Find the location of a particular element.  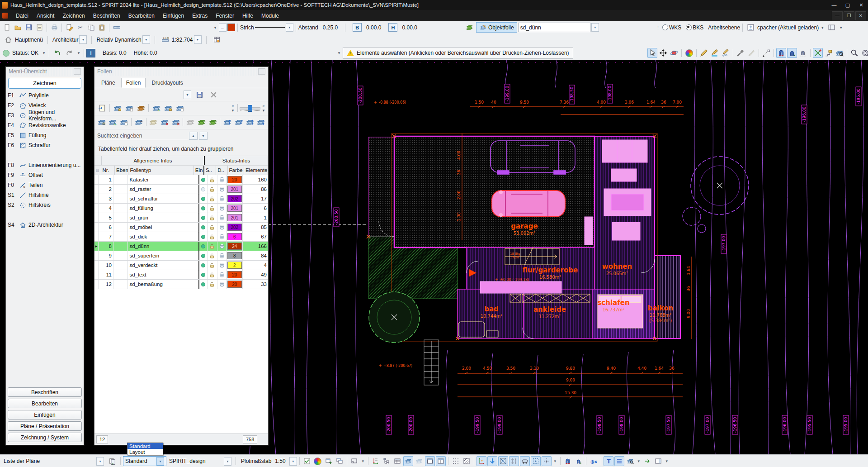

user-dropdown-caret: ▾ is located at coordinates (822, 28).